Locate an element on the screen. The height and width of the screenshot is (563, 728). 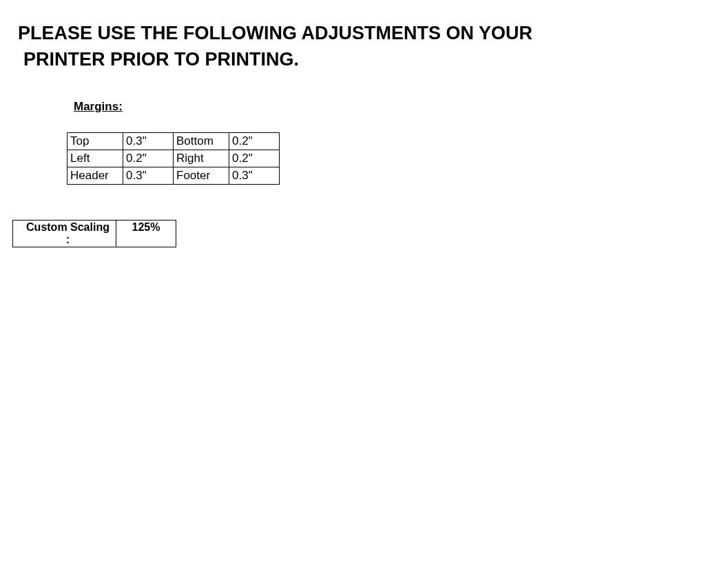
custom-scaling-label: Custom Scaling : is located at coordinates (65, 234).